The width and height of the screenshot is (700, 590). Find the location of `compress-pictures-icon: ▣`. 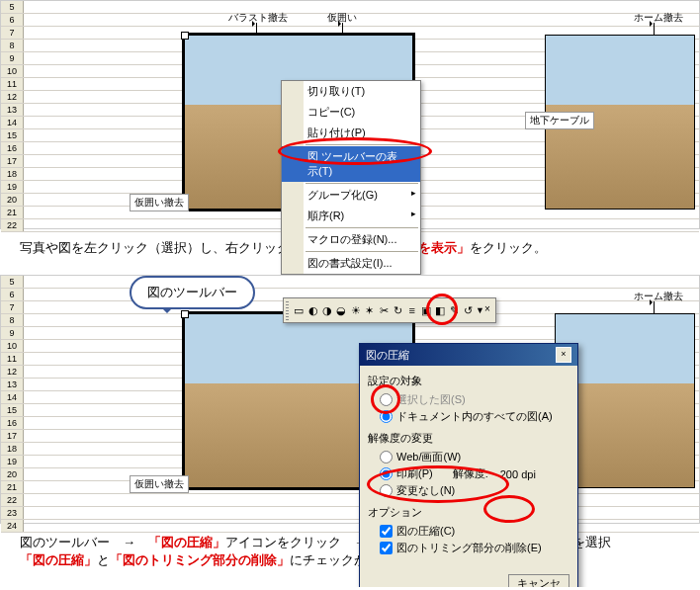

compress-pictures-icon: ▣ is located at coordinates (426, 310).